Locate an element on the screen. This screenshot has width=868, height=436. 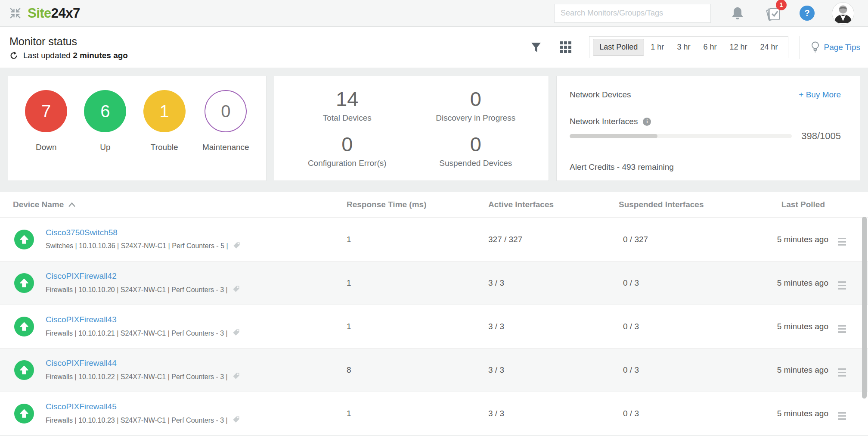
status-trouble: 1 Trouble is located at coordinates (164, 121).